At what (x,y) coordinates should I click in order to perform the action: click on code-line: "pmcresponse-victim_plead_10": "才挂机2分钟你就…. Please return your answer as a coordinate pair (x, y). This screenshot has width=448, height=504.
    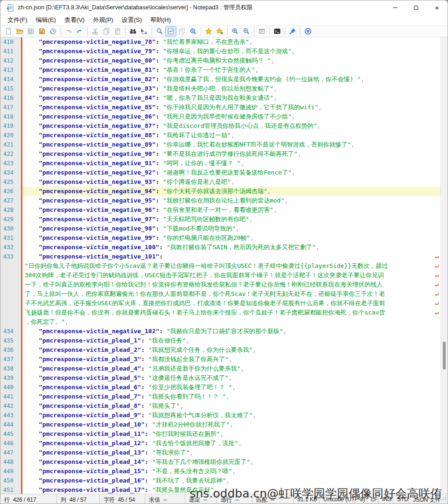
    Looking at the image, I should click on (231, 425).